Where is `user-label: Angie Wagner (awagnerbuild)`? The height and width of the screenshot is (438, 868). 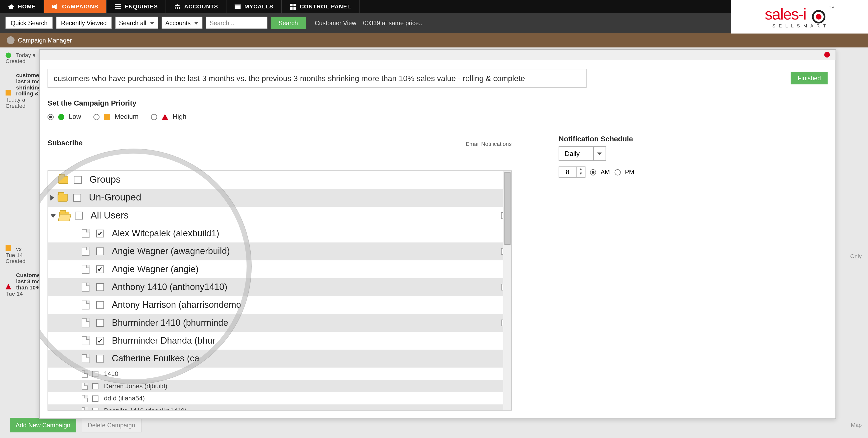 user-label: Angie Wagner (awagnerbuild) is located at coordinates (171, 251).